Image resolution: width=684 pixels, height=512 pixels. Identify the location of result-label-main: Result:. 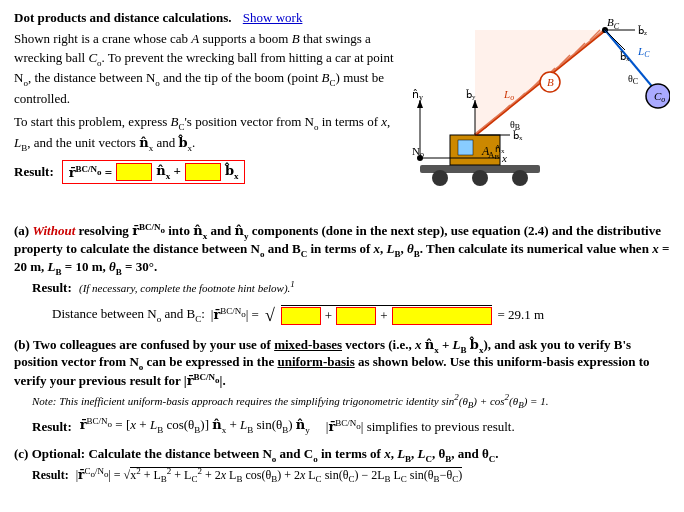
(34, 172).